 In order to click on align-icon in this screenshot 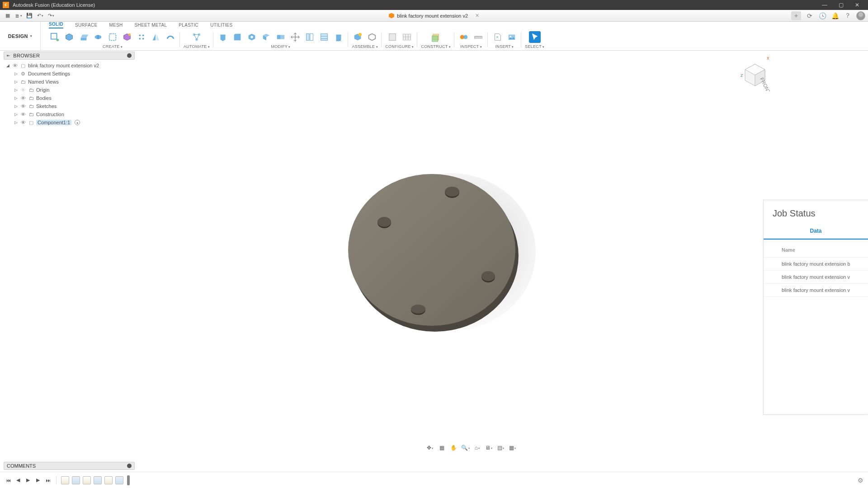, I will do `click(310, 37)`.